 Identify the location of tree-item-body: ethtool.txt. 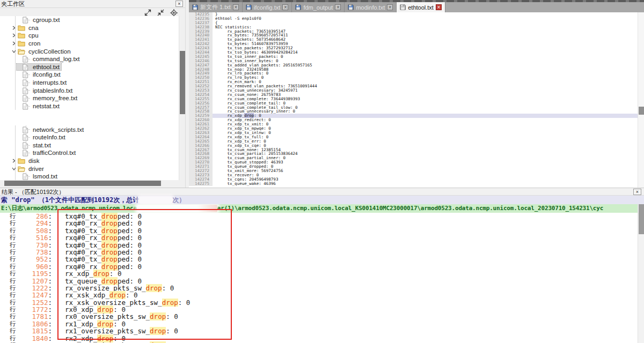
(39, 67).